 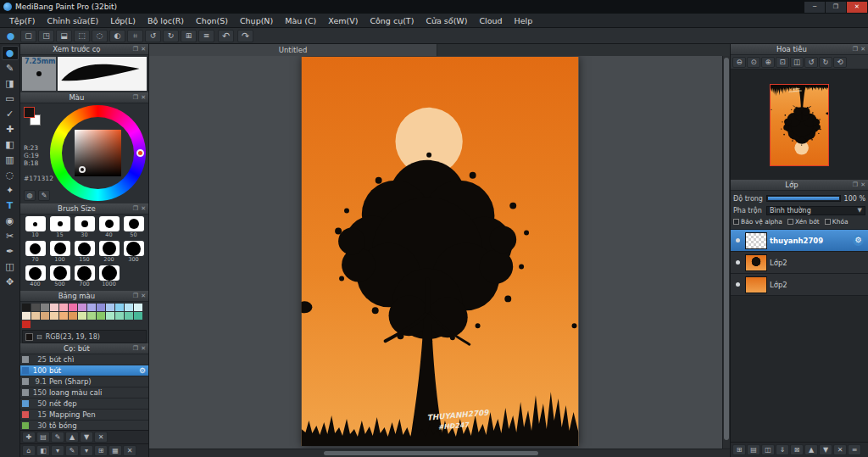 What do you see at coordinates (212, 20) in the screenshot?
I see `menu-item: Chọn(S)` at bounding box center [212, 20].